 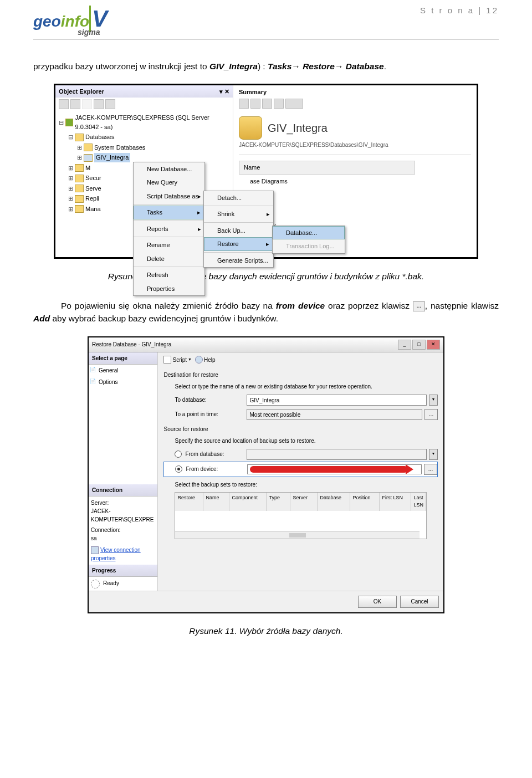 What do you see at coordinates (309, 246) in the screenshot?
I see `menu-restore-tlog: Transaction Log...` at bounding box center [309, 246].